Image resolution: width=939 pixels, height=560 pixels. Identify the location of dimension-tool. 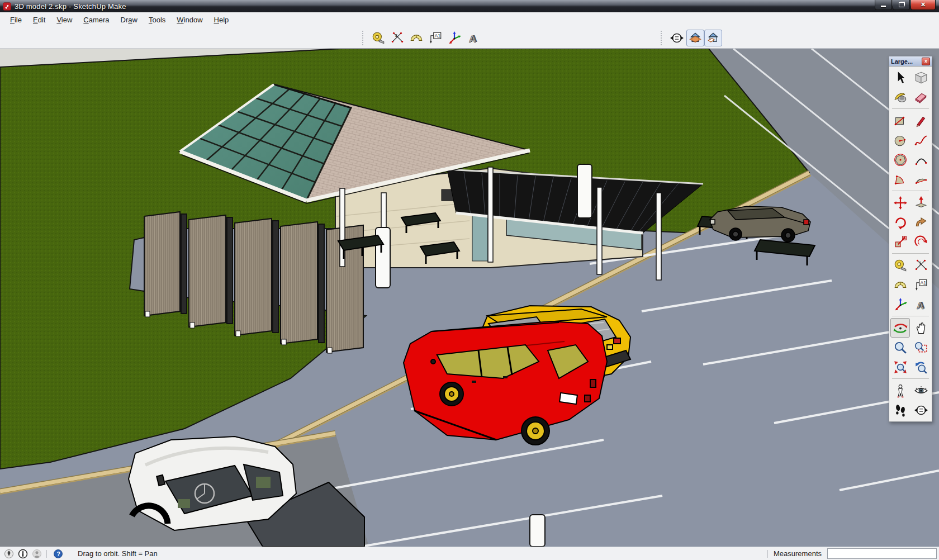
(921, 265).